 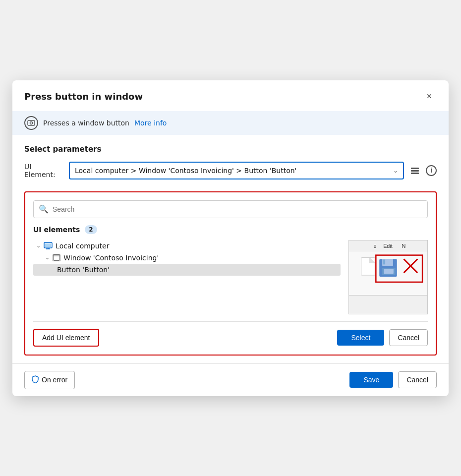 What do you see at coordinates (230, 163) in the screenshot?
I see `params-section: Select parameters UI Element: Local comp…` at bounding box center [230, 163].